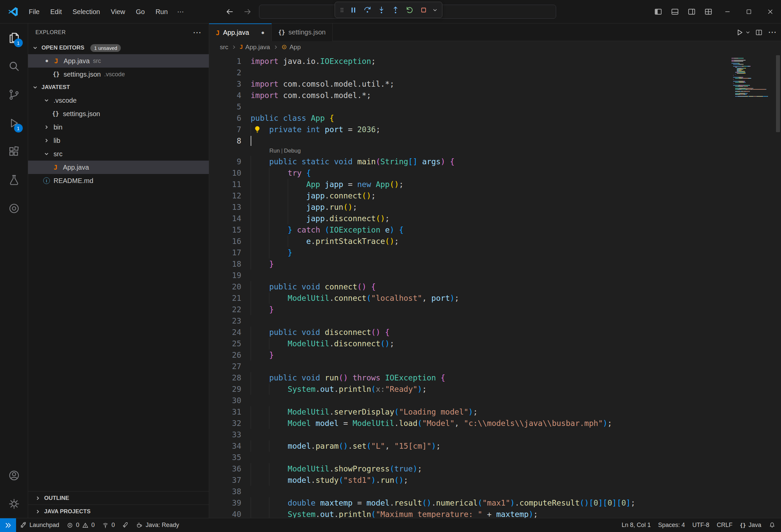 The width and height of the screenshot is (781, 532). Describe the element at coordinates (224, 47) in the screenshot. I see `breadcrumb-src: src` at that location.